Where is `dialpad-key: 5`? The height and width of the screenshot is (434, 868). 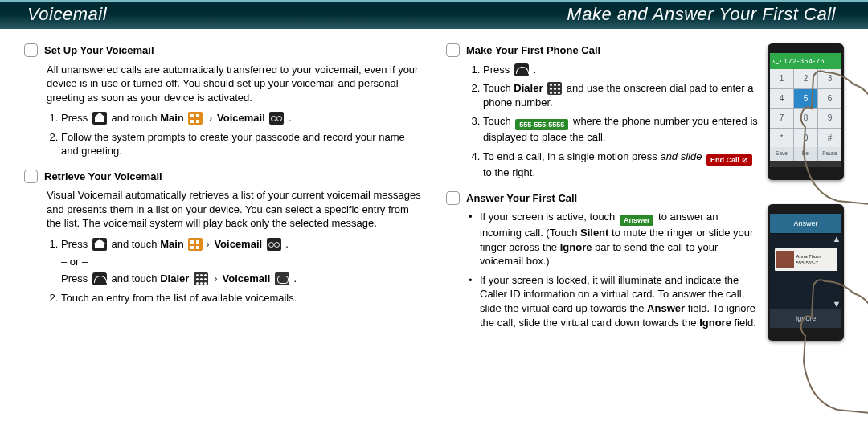 dialpad-key: 5 is located at coordinates (805, 99).